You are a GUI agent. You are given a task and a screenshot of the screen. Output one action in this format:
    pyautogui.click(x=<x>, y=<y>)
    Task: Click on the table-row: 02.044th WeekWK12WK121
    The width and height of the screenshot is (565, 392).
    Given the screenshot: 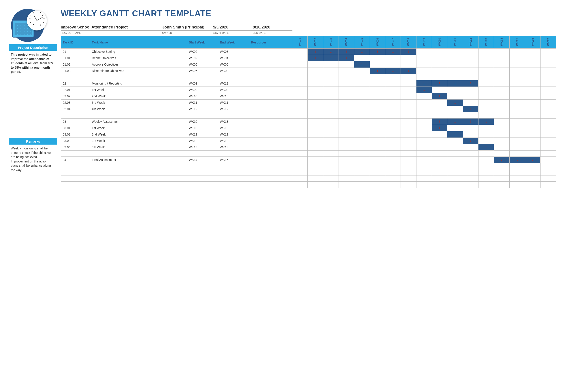 What is the action you would take?
    pyautogui.click(x=308, y=109)
    